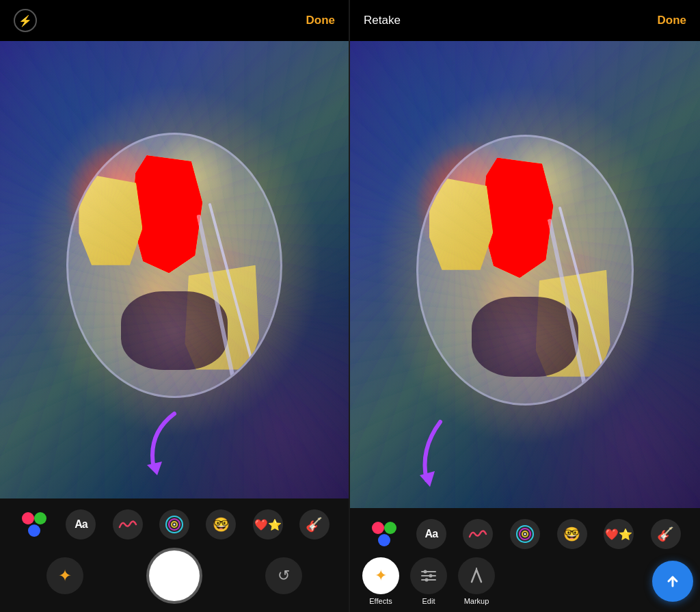 The width and height of the screenshot is (700, 612). I want to click on color-green, so click(40, 518).